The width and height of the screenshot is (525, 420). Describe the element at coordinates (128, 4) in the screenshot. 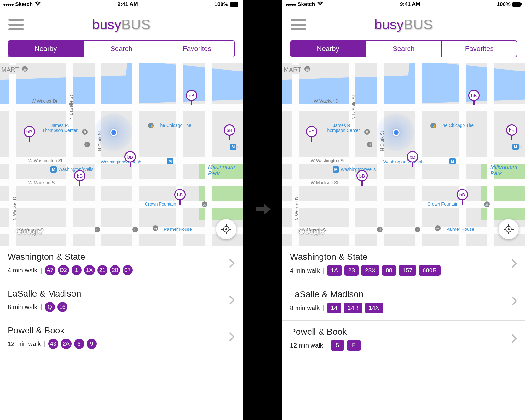

I see `status-time: 9:41 AM` at that location.